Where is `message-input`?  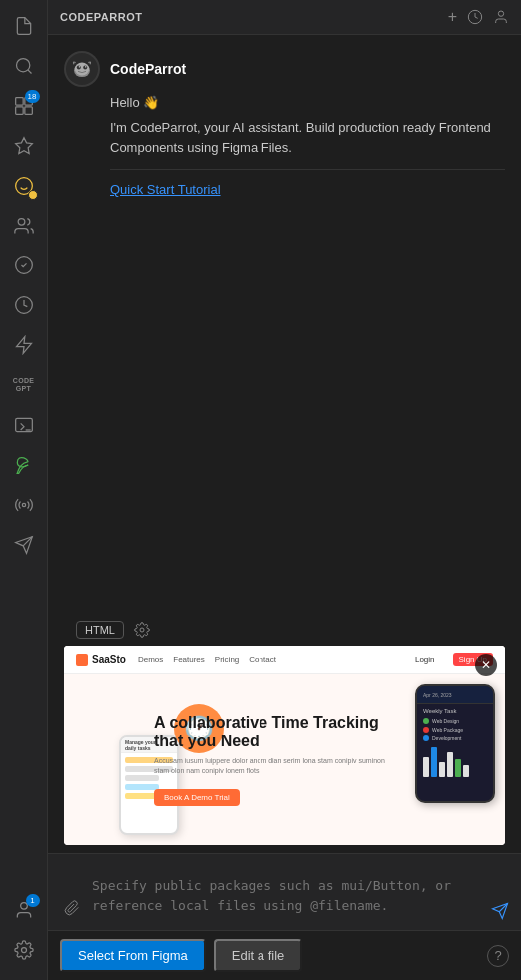 message-input is located at coordinates (287, 897).